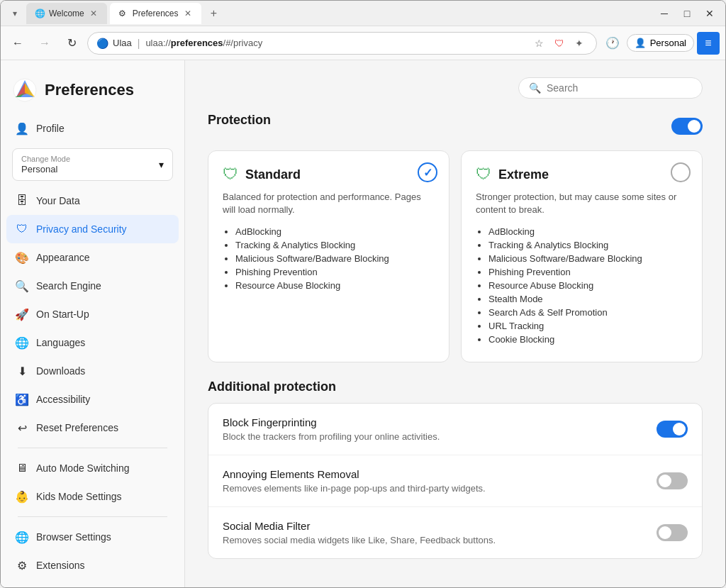 Image resolution: width=726 pixels, height=588 pixels. Describe the element at coordinates (668, 43) in the screenshot. I see `profile-label: Personal` at that location.